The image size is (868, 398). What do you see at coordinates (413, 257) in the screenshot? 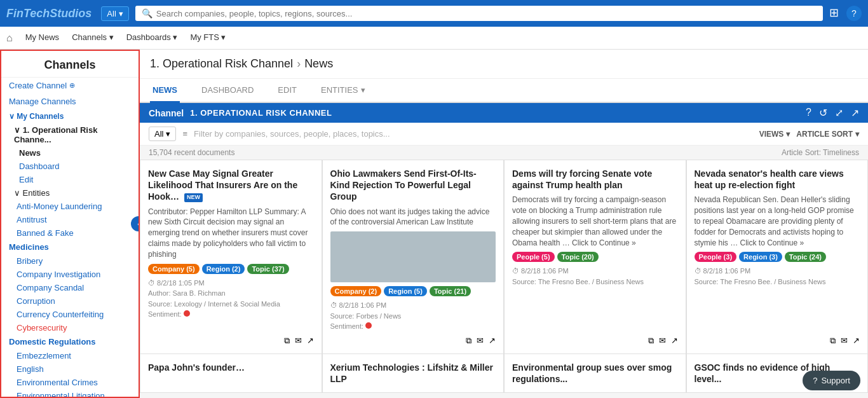
I see `article-card-2: Ohio Lawmakers Send First-Of-Its-Kind Re…` at bounding box center [413, 257].